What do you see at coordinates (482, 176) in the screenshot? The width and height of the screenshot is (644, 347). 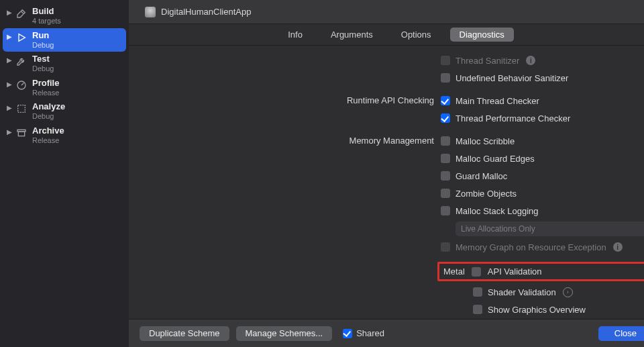 I see `label-guard-malloc: Guard Malloc` at bounding box center [482, 176].